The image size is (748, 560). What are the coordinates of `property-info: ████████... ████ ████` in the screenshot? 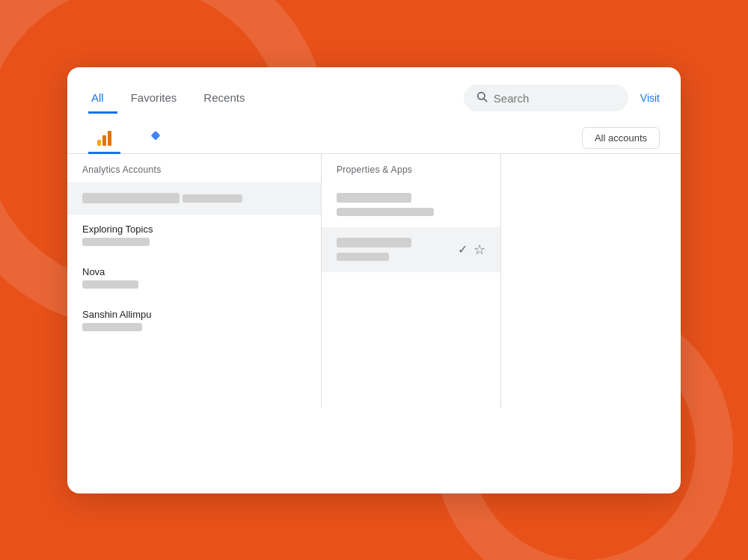 It's located at (393, 250).